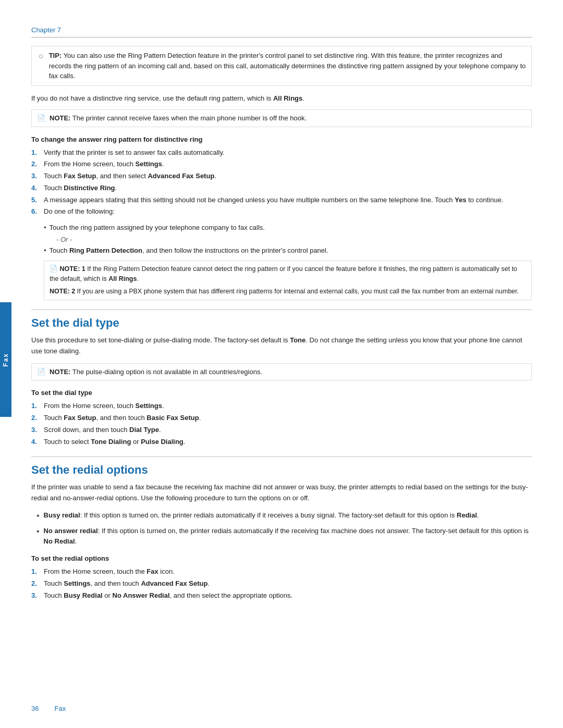  Describe the element at coordinates (134, 153) in the screenshot. I see `step-1-text: Verify that the printer is set to answer…` at that location.